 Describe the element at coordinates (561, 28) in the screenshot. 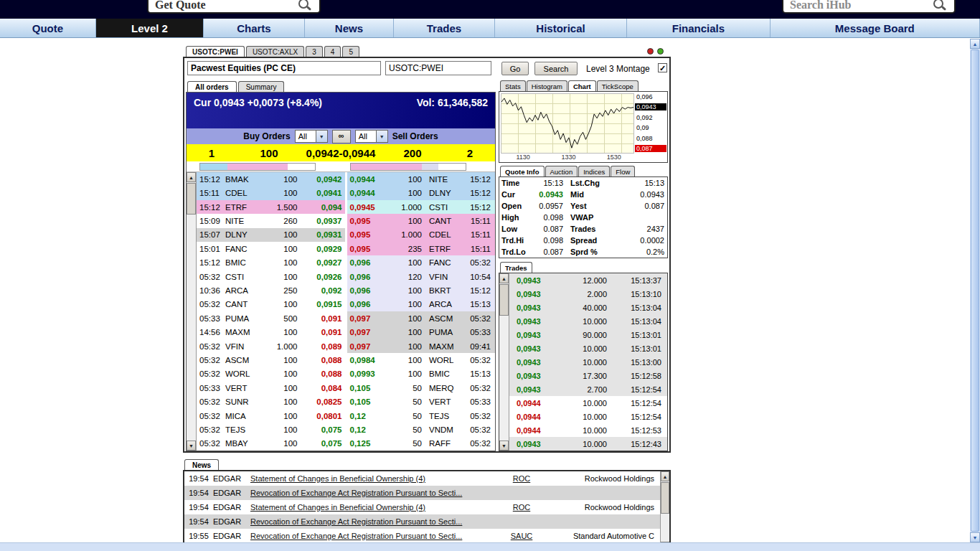

I see `nav-tab-historical: Historical` at that location.